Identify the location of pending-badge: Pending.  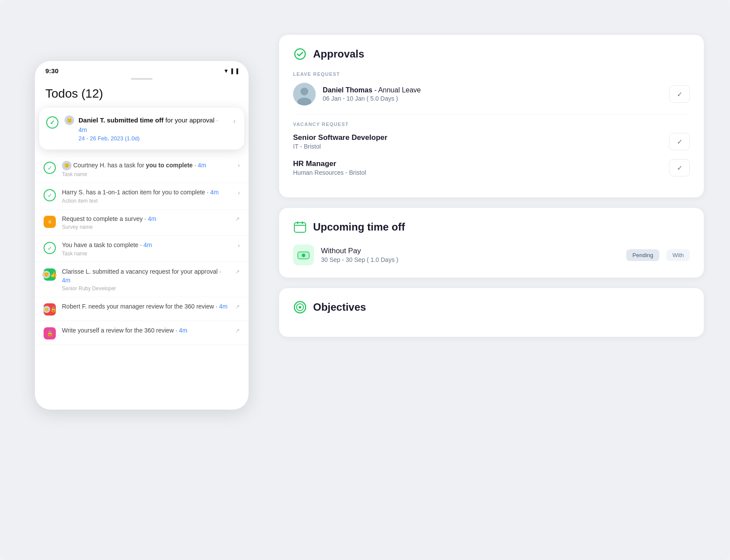
(643, 255).